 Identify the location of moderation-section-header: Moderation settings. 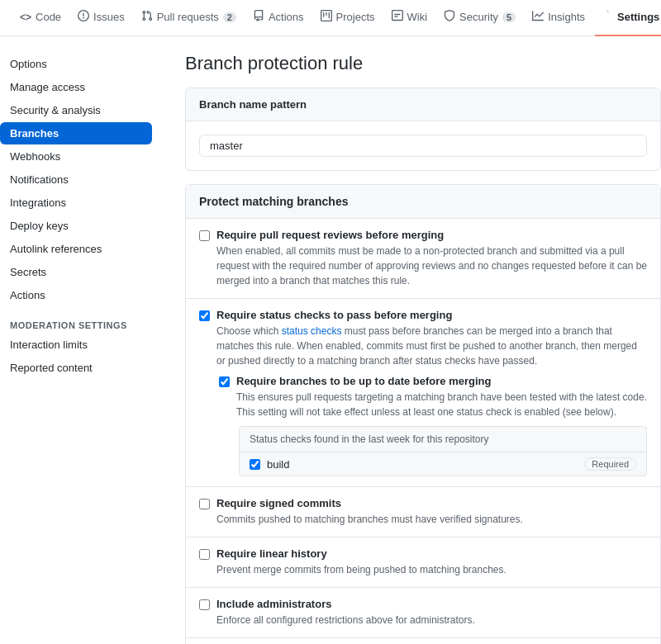
(76, 320).